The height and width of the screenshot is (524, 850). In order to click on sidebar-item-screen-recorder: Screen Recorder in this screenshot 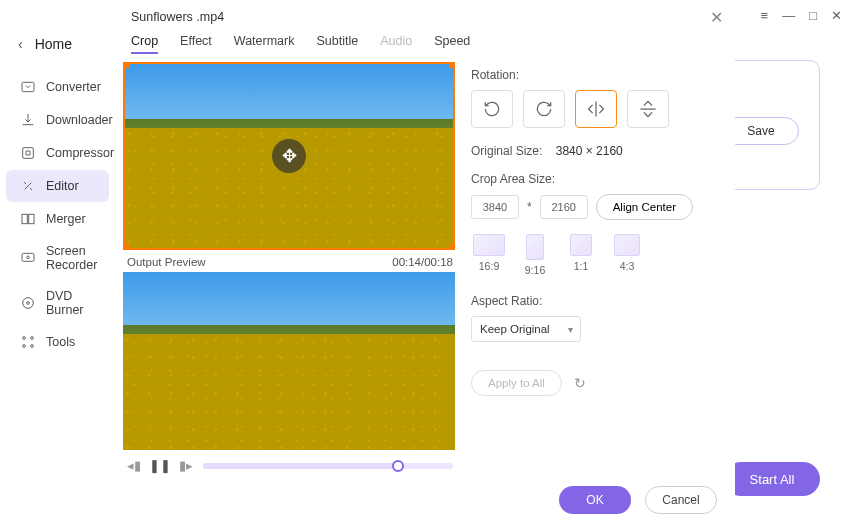, I will do `click(58, 258)`.